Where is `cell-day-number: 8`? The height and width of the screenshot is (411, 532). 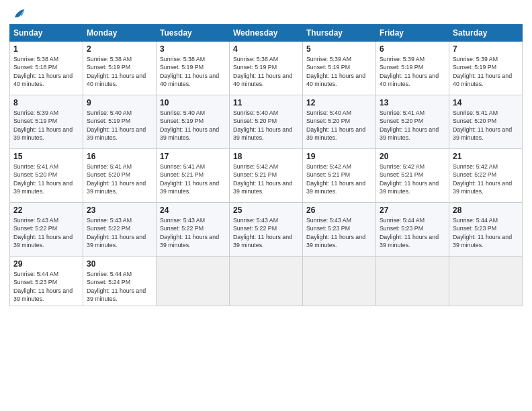 cell-day-number: 8 is located at coordinates (46, 103).